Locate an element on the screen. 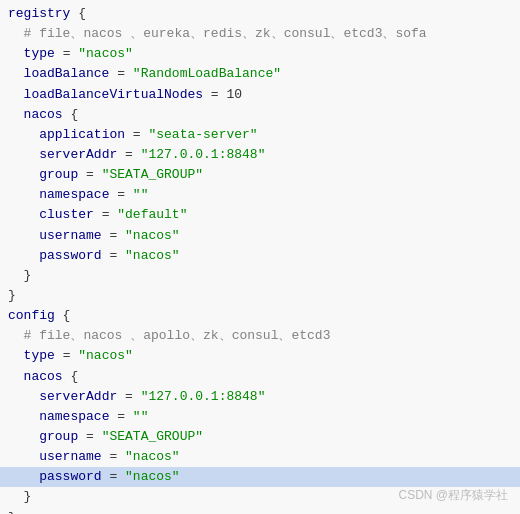 Image resolution: width=520 pixels, height=514 pixels. code-line: cluster = "default" is located at coordinates (260, 215).